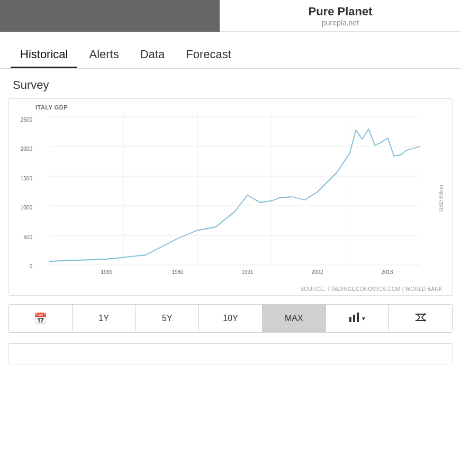  Describe the element at coordinates (318, 272) in the screenshot. I see `x-label-2002: 2002` at that location.